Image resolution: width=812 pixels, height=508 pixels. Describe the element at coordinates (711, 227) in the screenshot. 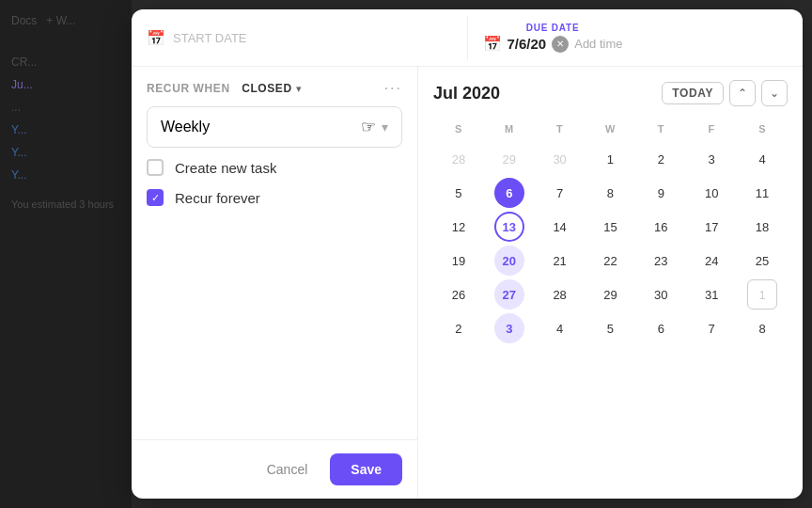

I see `cal-day-17: 17` at that location.